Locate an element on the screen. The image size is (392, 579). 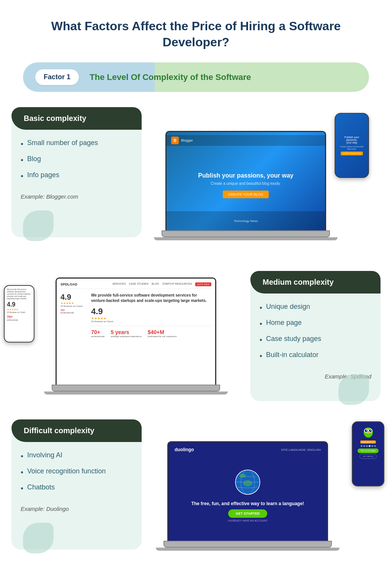
duolingo-lang-selector: SITE LANGUAGE: ENGLISH is located at coordinates (301, 450).